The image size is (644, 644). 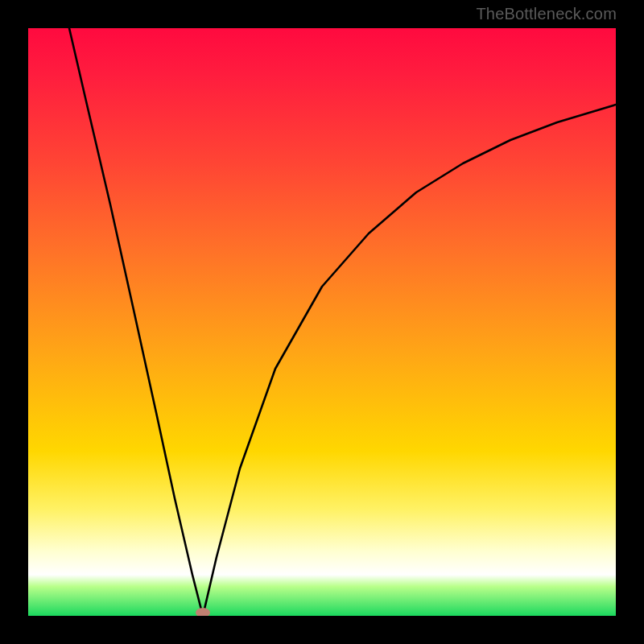 I want to click on minimum-marker, so click(x=203, y=612).